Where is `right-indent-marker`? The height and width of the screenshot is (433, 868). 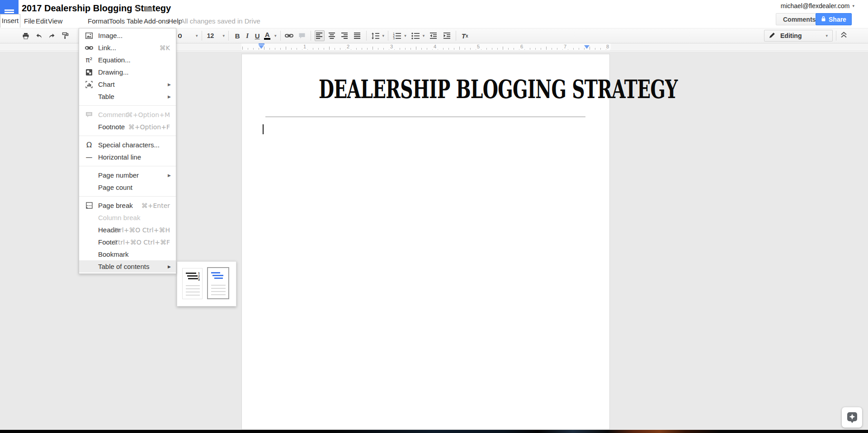
right-indent-marker is located at coordinates (587, 46).